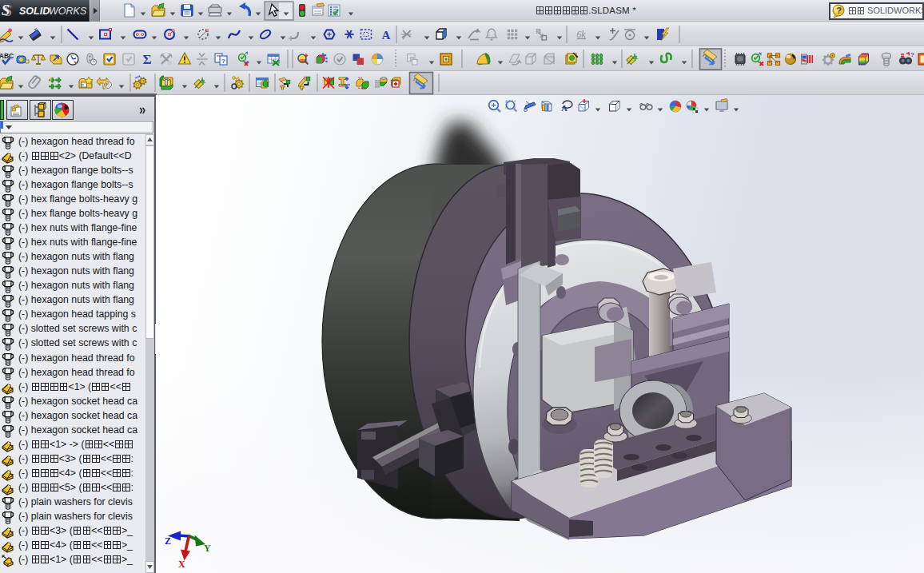 This screenshot has height=573, width=924. What do you see at coordinates (168, 541) in the screenshot?
I see `svg-text: Z` at bounding box center [168, 541].